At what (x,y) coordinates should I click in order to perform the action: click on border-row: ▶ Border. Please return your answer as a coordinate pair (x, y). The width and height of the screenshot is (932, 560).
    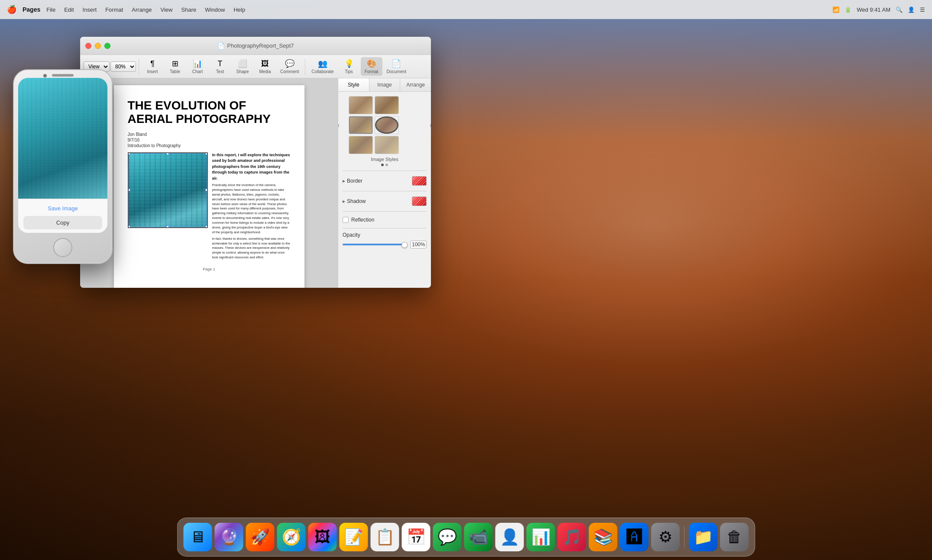
    Looking at the image, I should click on (385, 181).